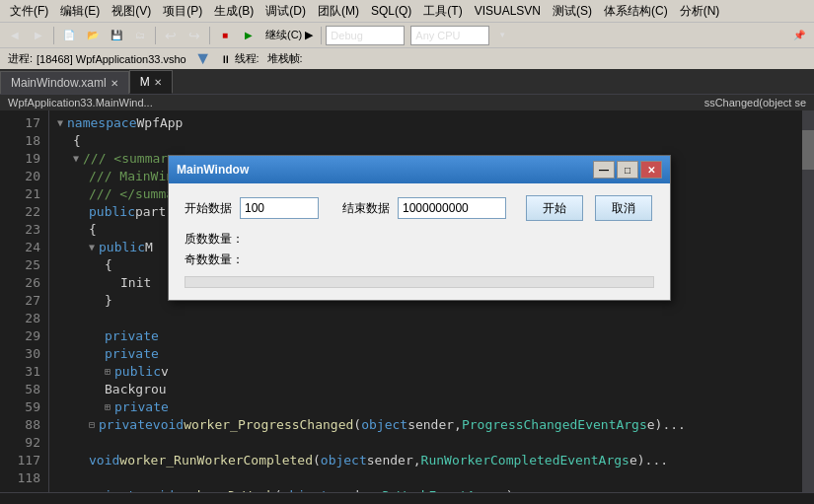  What do you see at coordinates (419, 170) in the screenshot?
I see `modal-titlebar: MainWindow — □ ✕` at bounding box center [419, 170].